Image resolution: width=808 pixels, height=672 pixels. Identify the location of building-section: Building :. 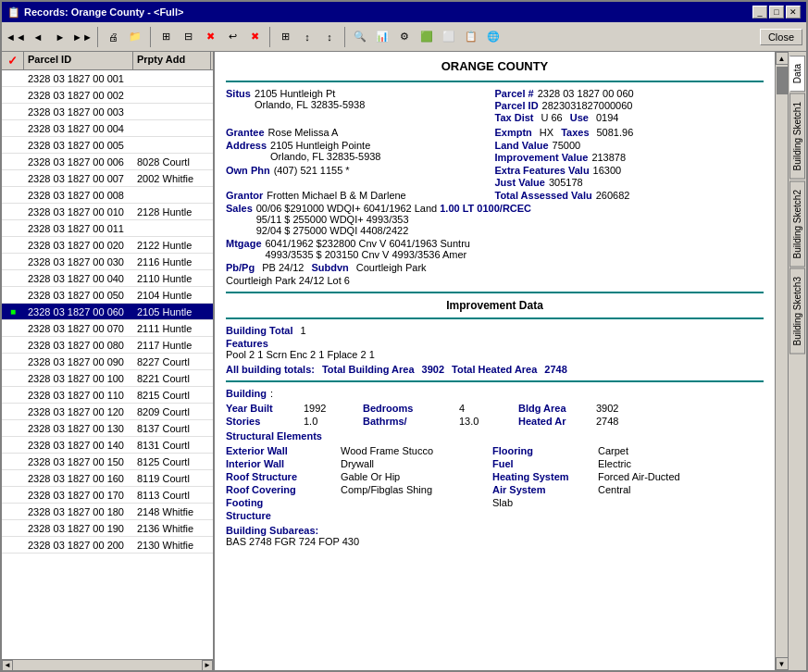
(494, 393).